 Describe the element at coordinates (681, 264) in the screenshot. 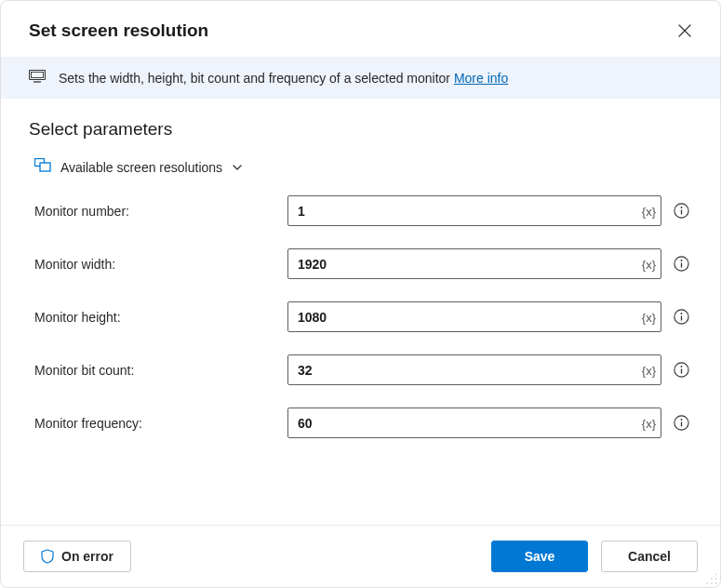

I see `monitor-width-info` at that location.